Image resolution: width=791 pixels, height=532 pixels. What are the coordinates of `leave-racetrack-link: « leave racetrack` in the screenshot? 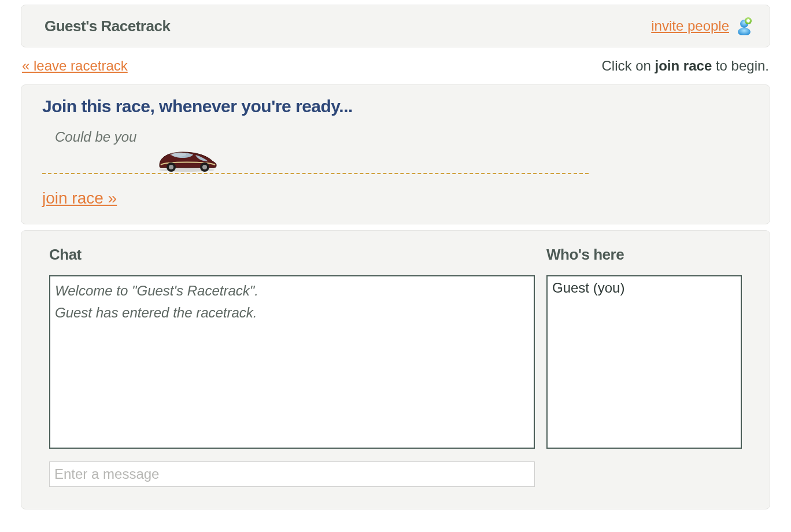 It's located at (75, 66).